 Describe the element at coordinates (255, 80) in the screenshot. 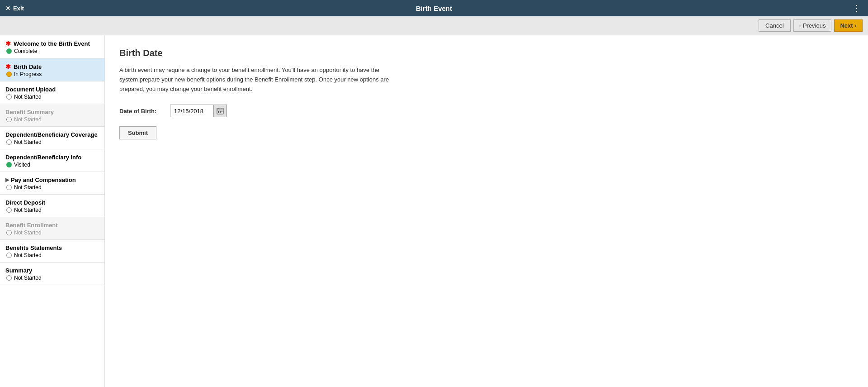

I see `section-description: A birth event may require a change to yo…` at that location.